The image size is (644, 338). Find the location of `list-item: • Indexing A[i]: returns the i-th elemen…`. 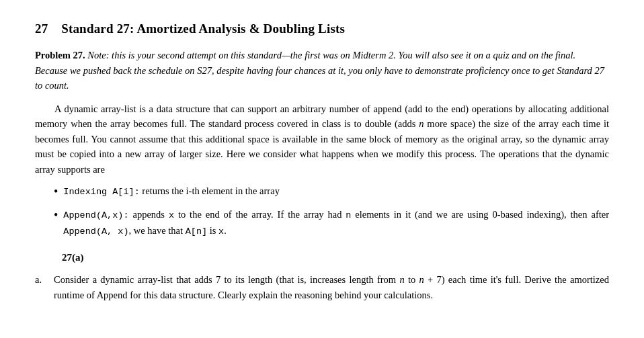

list-item: • Indexing A[i]: returns the i-th elemen… is located at coordinates (331, 192).